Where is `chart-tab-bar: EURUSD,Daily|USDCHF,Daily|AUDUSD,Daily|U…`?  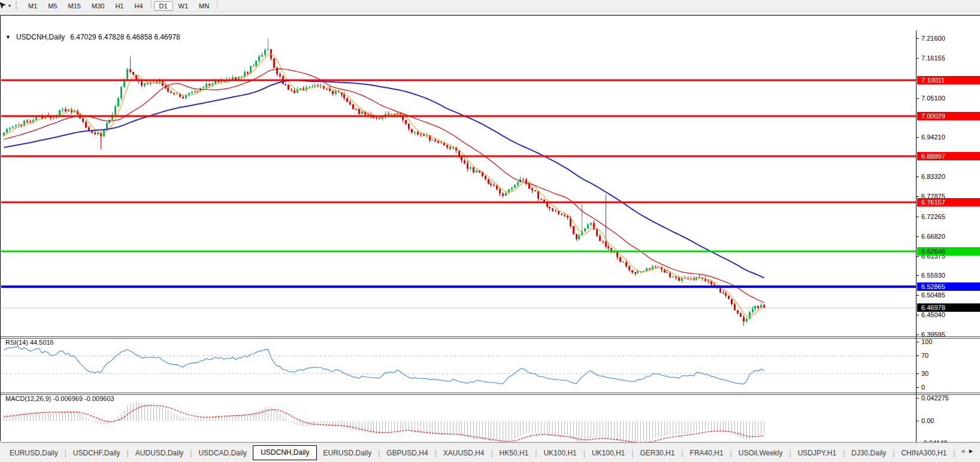
chart-tab-bar: EURUSD,Daily|USDCHF,Daily|AUDUSD,Daily|U… is located at coordinates (490, 452).